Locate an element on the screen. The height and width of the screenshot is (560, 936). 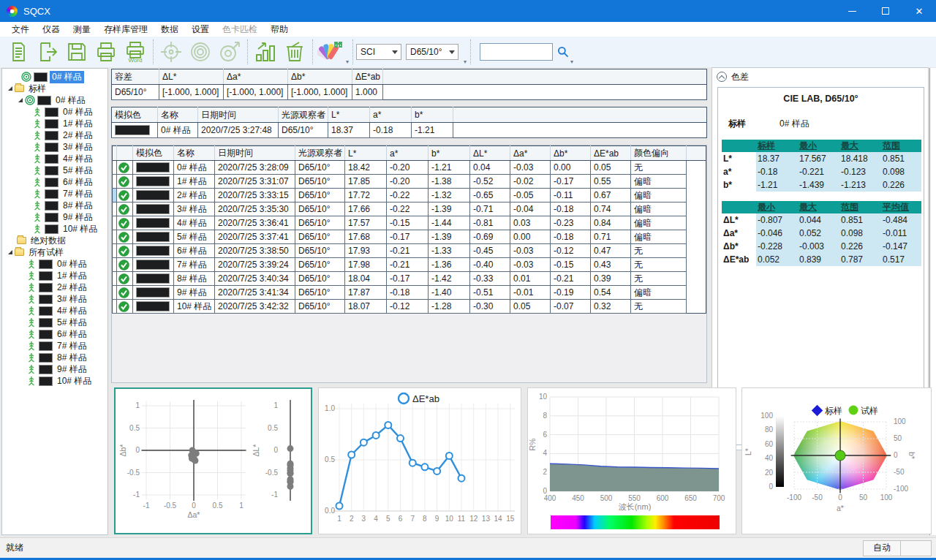
sample-row: 4# 样品2020/7/25 3:36:41D65/10°17.57-0.15-… is located at coordinates (410, 224).